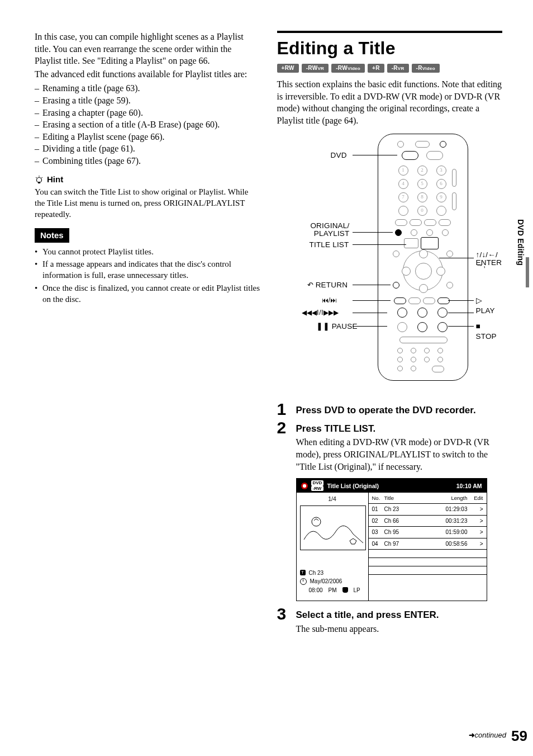 The image size is (533, 756). What do you see at coordinates (283, 512) in the screenshot?
I see `step-number: 2` at bounding box center [283, 512].